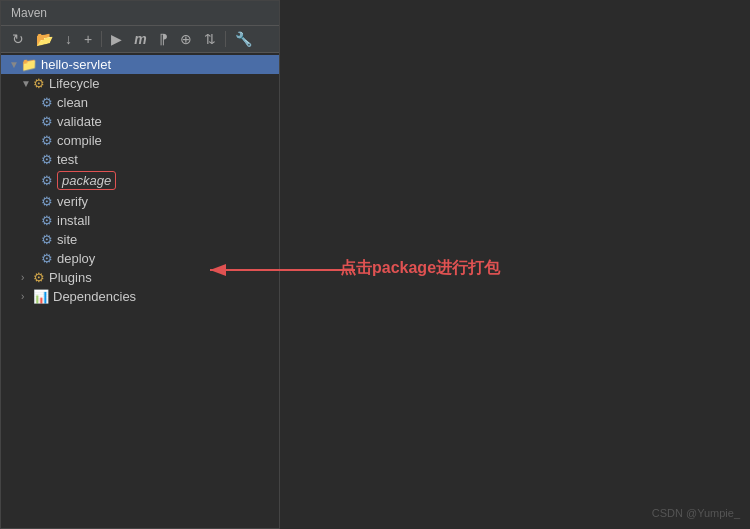 This screenshot has width=750, height=529. What do you see at coordinates (140, 64) in the screenshot?
I see `tree-root-item: ▼ 📁 hello-servlet` at bounding box center [140, 64].